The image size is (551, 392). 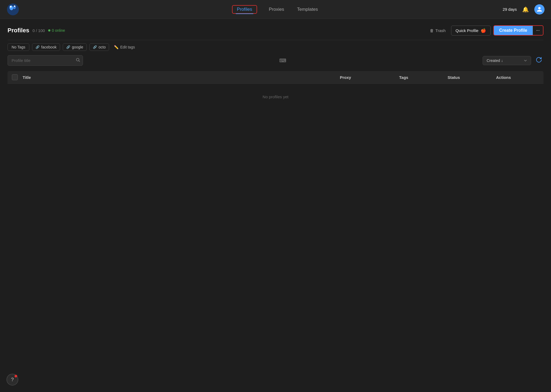 What do you see at coordinates (483, 31) in the screenshot?
I see `apple-icon: 🍎` at bounding box center [483, 31].